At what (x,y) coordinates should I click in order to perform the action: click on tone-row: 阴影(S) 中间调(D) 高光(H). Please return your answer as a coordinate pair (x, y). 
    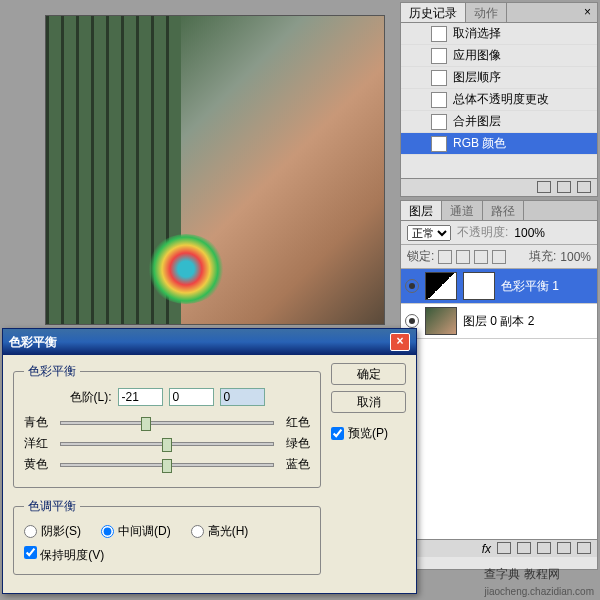
    Looking at the image, I should click on (167, 532).